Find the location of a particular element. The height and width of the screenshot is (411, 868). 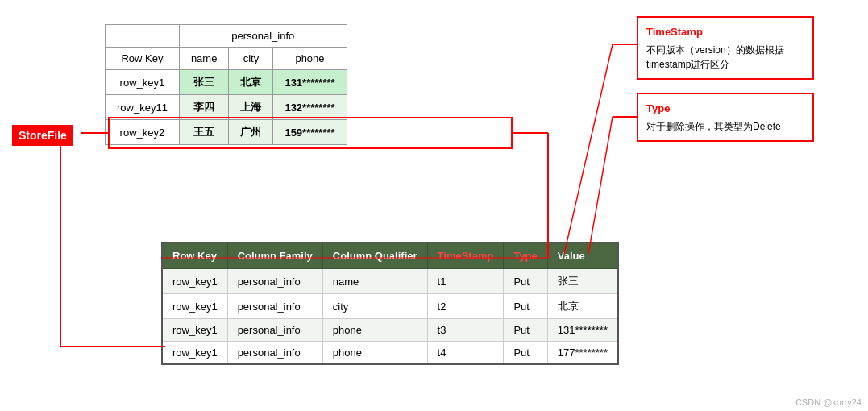

top-table-row: row_key2王五广州159******** is located at coordinates (226, 132).